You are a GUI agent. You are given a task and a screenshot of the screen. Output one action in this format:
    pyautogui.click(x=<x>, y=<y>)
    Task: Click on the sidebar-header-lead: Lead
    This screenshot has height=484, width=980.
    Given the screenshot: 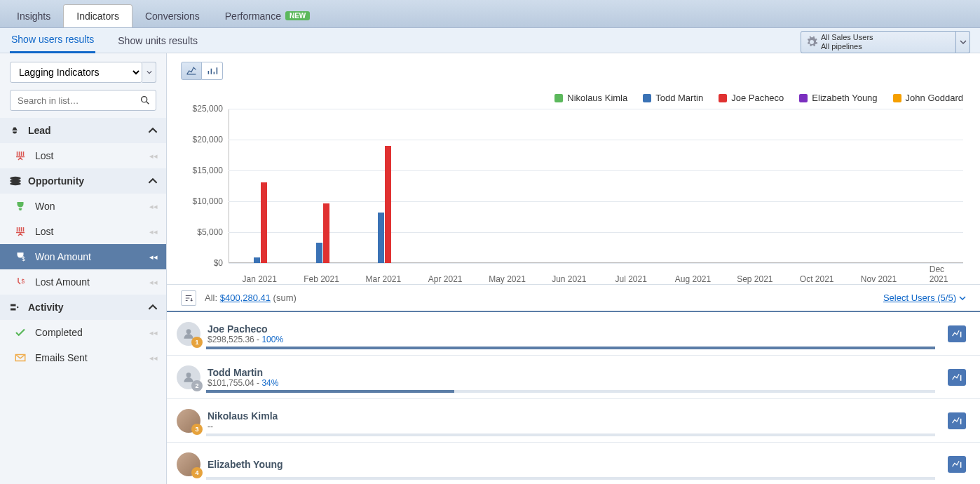 What is the action you would take?
    pyautogui.click(x=83, y=130)
    